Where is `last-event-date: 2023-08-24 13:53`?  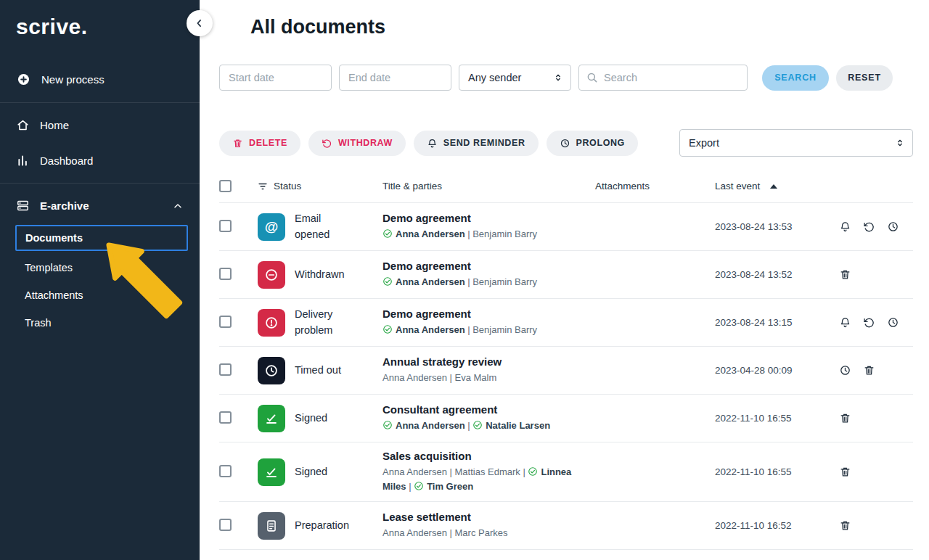
last-event-date: 2023-08-24 13:53 is located at coordinates (774, 226).